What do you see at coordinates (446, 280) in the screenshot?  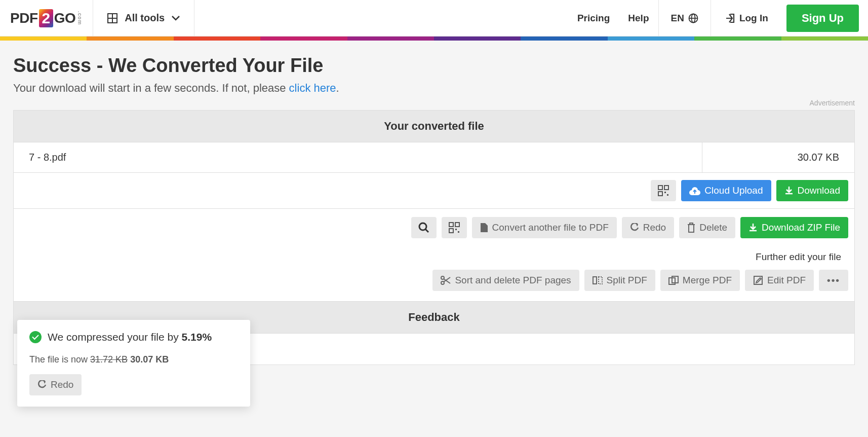 I see `scissors-icon` at bounding box center [446, 280].